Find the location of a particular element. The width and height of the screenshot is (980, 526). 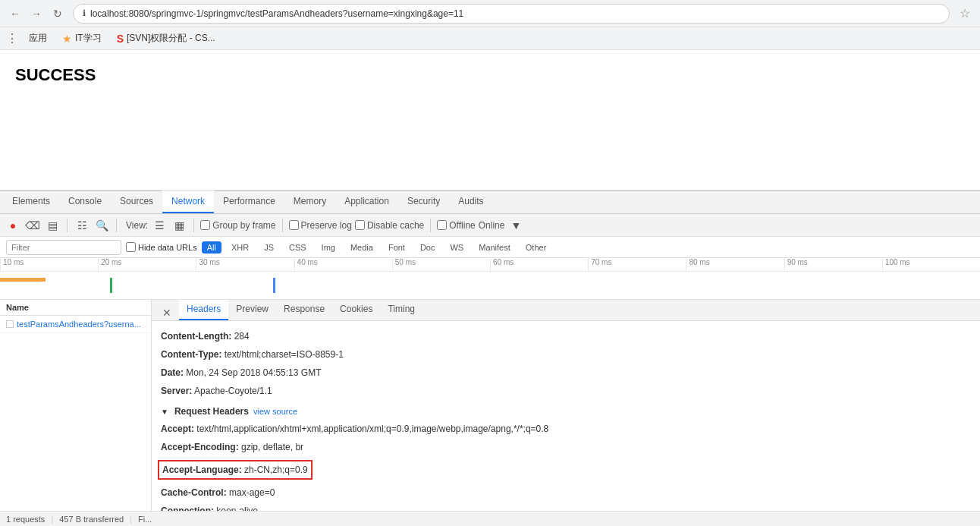

forward-button: → is located at coordinates (36, 14).